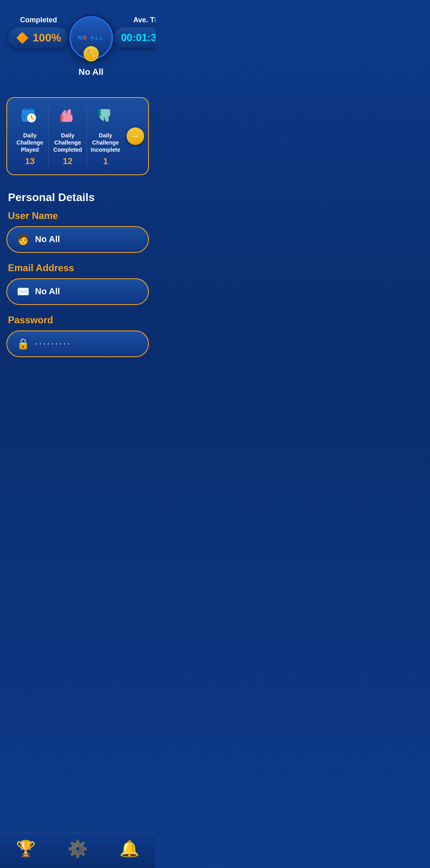 The image size is (430, 868). I want to click on pencil-icon: ✏️, so click(91, 54).